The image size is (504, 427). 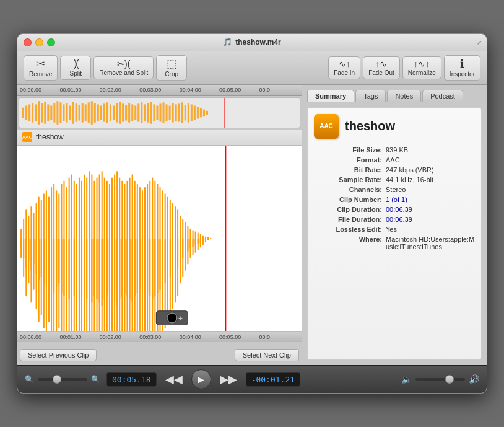 I want to click on tick-5: 00:05.00, so click(x=239, y=90).